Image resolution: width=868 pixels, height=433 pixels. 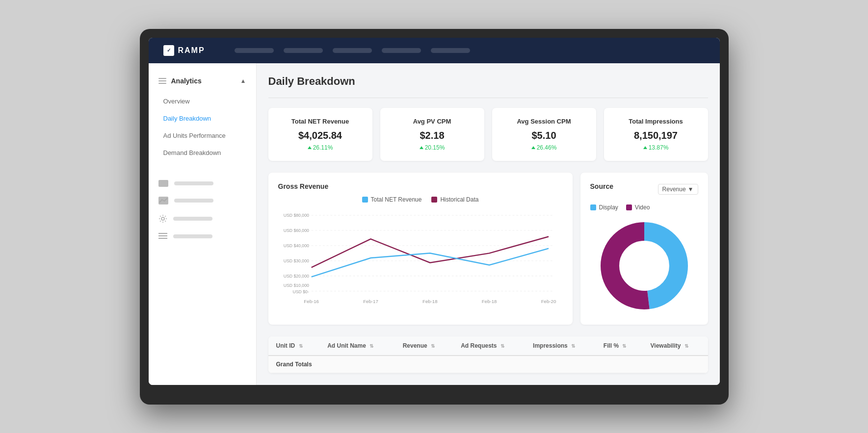 What do you see at coordinates (638, 207) in the screenshot?
I see `legend-item-video: Video` at bounding box center [638, 207].